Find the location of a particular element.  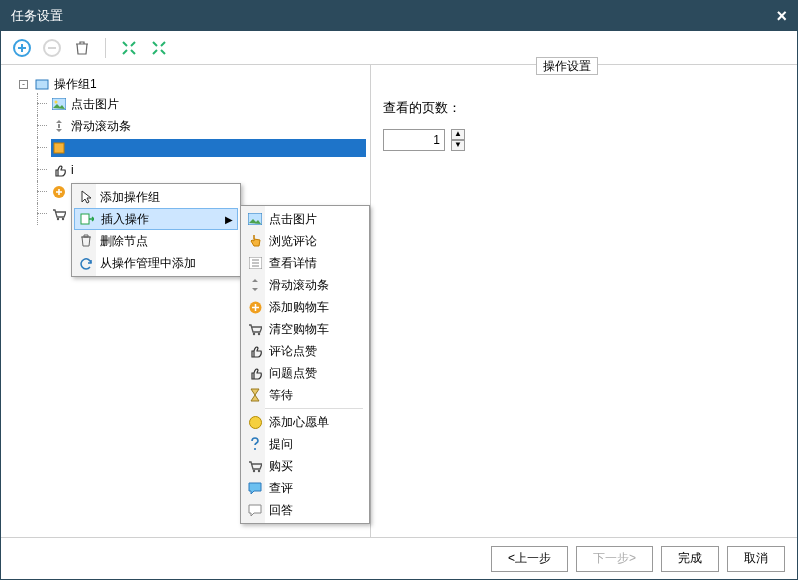

delete-button is located at coordinates (82, 48).